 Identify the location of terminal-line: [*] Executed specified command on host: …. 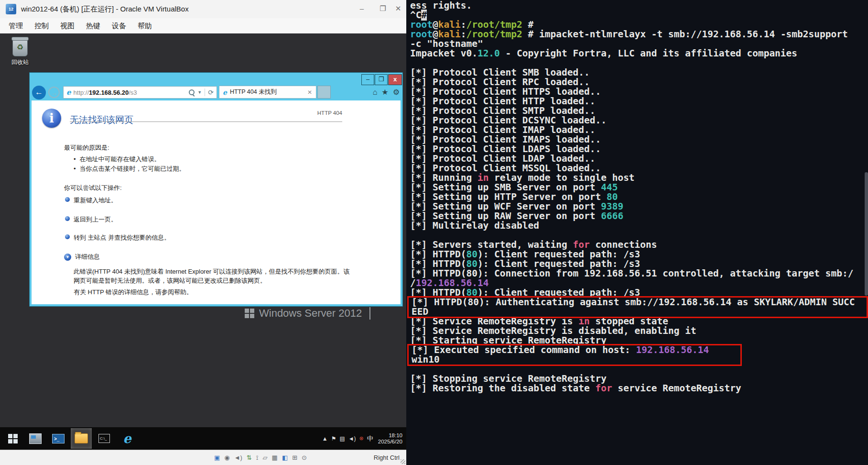
(576, 350).